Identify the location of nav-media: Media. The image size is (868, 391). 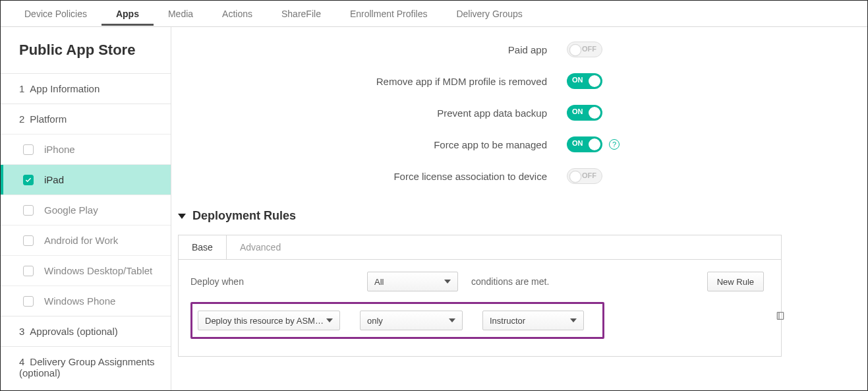
(181, 14).